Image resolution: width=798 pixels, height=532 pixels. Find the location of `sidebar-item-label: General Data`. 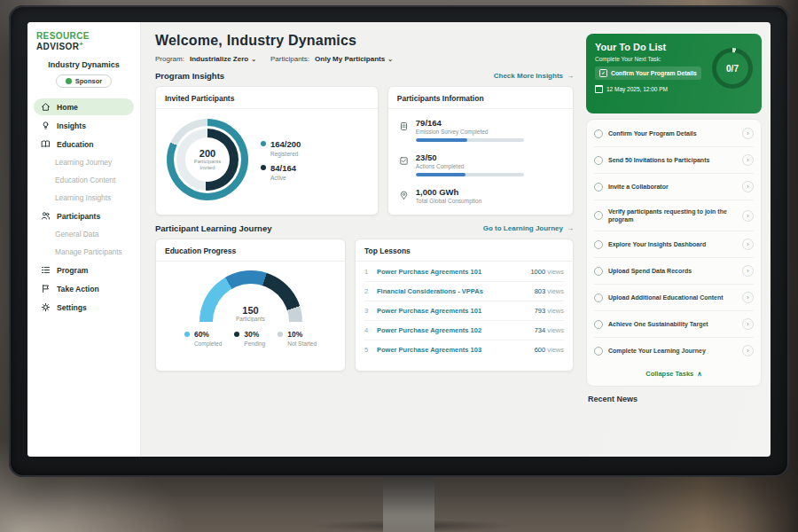

sidebar-item-label: General Data is located at coordinates (76, 234).